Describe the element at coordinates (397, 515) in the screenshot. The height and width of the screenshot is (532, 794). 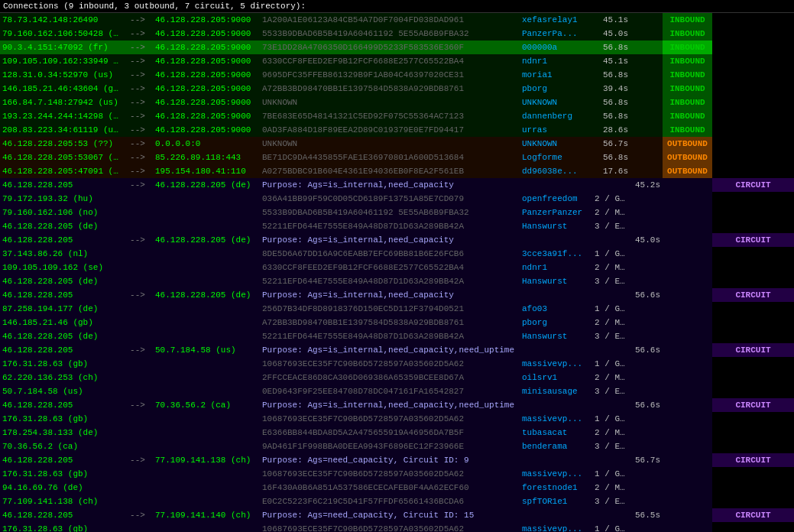
I see `table-row: 46.128.228.205 --> 77.109.141.140 (ch) P…` at that location.